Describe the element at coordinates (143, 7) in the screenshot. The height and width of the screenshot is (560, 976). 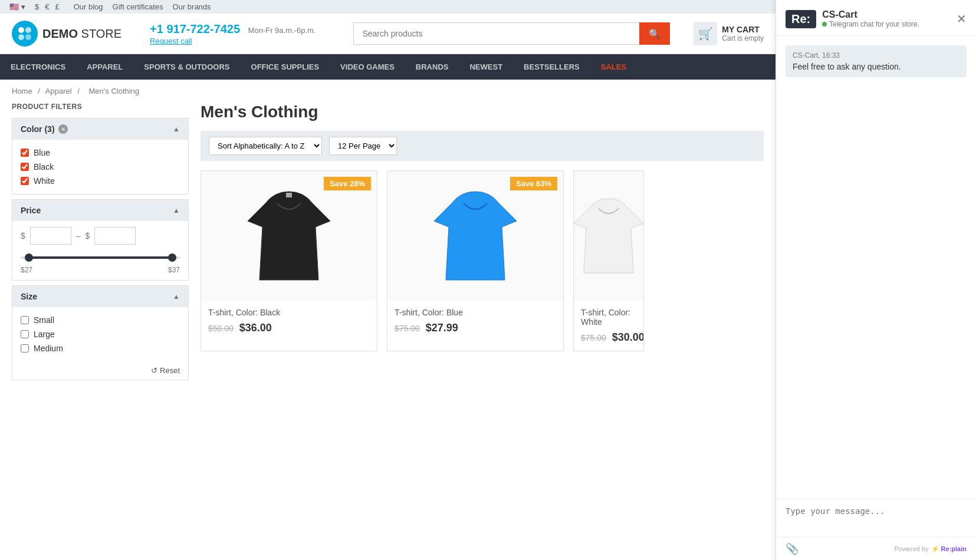
I see `top-links: Our blog Gift certificates Our brands` at that location.